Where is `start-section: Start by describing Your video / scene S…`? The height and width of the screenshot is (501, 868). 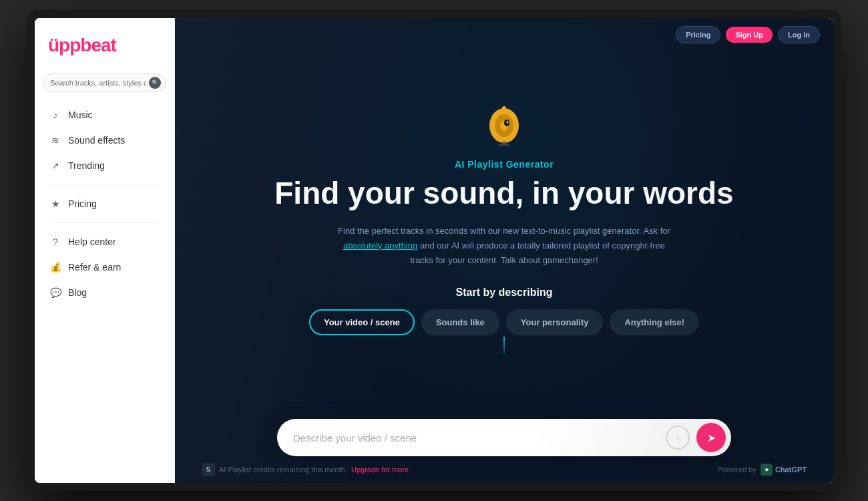
start-section: Start by describing Your video / scene S… is located at coordinates (504, 322).